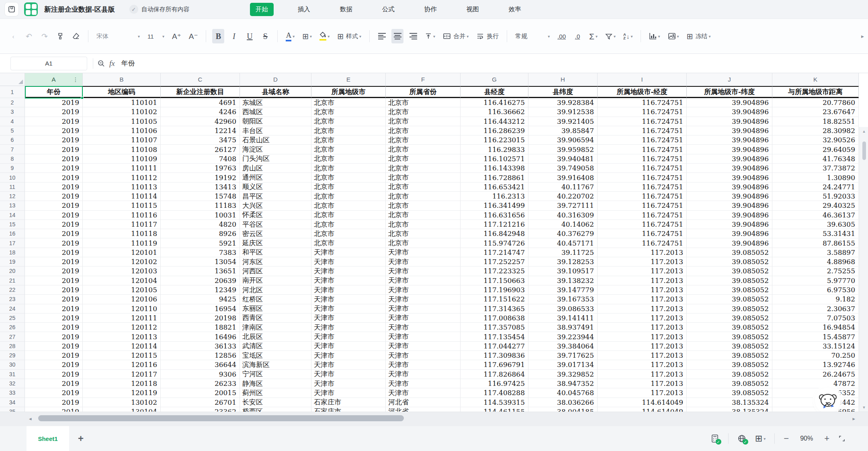 The height and width of the screenshot is (451, 868). What do you see at coordinates (816, 383) in the screenshot?
I see `cell: 47872` at bounding box center [816, 383].